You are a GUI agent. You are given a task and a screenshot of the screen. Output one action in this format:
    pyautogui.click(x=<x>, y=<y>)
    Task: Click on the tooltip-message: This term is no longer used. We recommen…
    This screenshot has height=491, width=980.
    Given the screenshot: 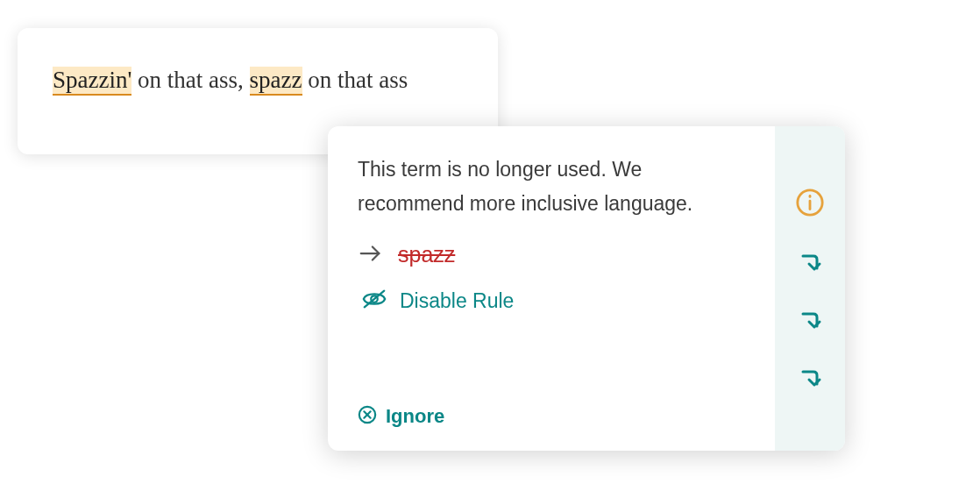 What is the action you would take?
    pyautogui.click(x=551, y=187)
    